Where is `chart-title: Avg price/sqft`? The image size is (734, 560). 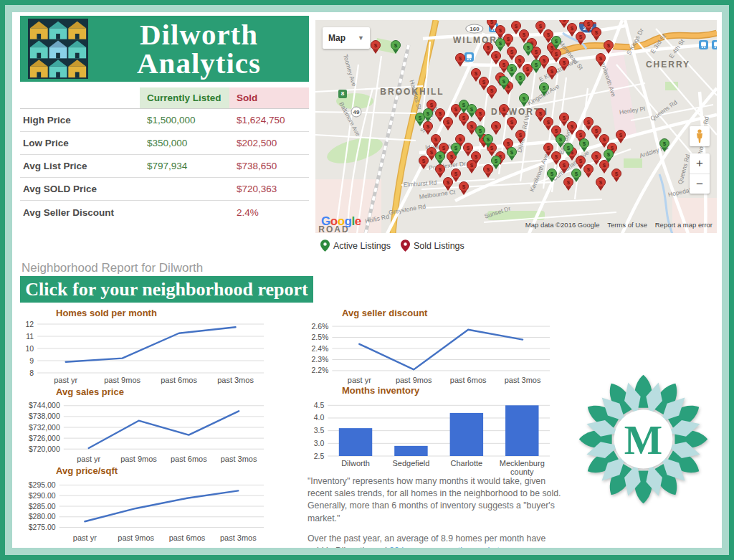 chart-title: Avg price/sqft is located at coordinates (164, 470).